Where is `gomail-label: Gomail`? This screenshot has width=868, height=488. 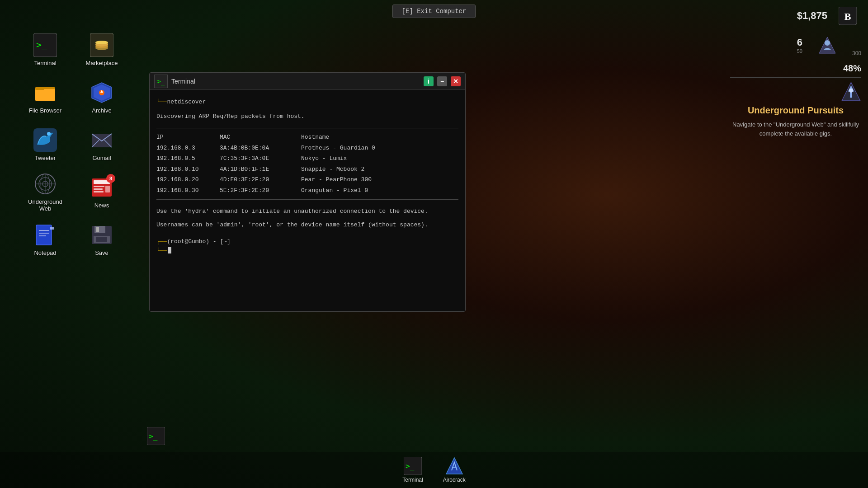 gomail-label: Gomail is located at coordinates (101, 158).